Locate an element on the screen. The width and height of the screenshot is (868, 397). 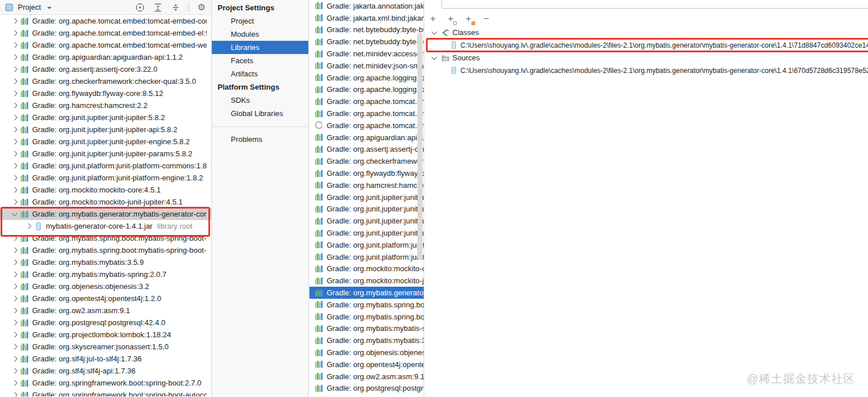
tree-row: Gradle: org.skyscreamer:jsonassert:1.5.0 is located at coordinates (106, 347).